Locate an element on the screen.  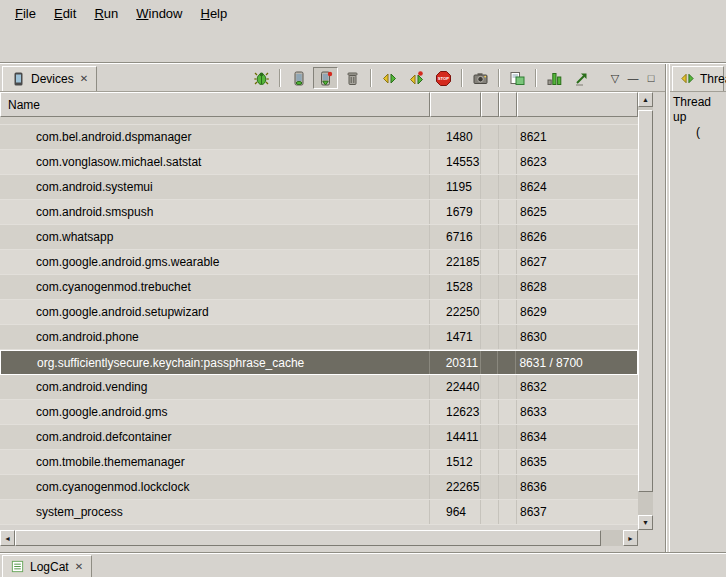
menu-edit: Edit is located at coordinates (65, 14).